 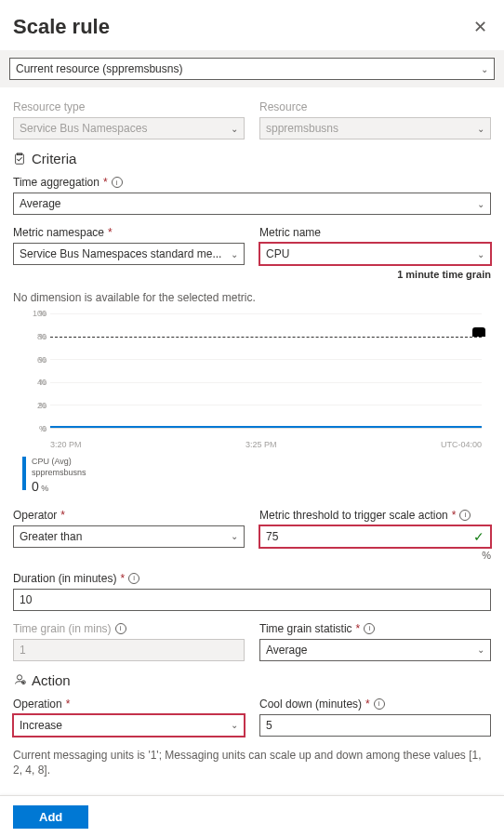 What do you see at coordinates (20, 680) in the screenshot?
I see `action-icon` at bounding box center [20, 680].